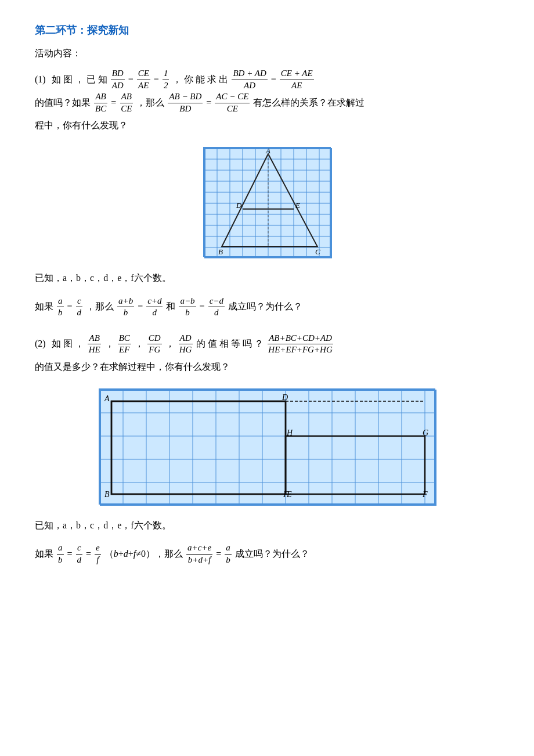 The width and height of the screenshot is (534, 756). What do you see at coordinates (127, 103) in the screenshot?
I see `frac-ab-ce: AB CE` at bounding box center [127, 103].